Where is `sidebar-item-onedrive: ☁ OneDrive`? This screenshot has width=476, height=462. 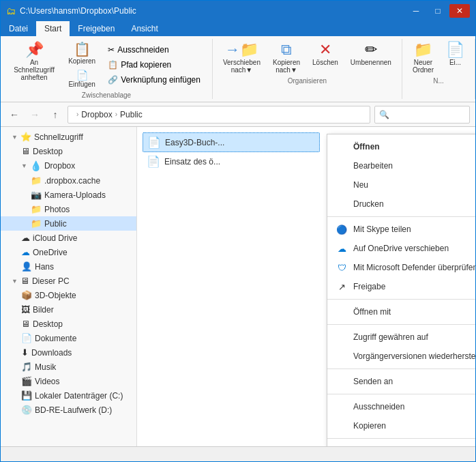
sidebar-item-onedrive: ☁ OneDrive is located at coordinates (68, 252).